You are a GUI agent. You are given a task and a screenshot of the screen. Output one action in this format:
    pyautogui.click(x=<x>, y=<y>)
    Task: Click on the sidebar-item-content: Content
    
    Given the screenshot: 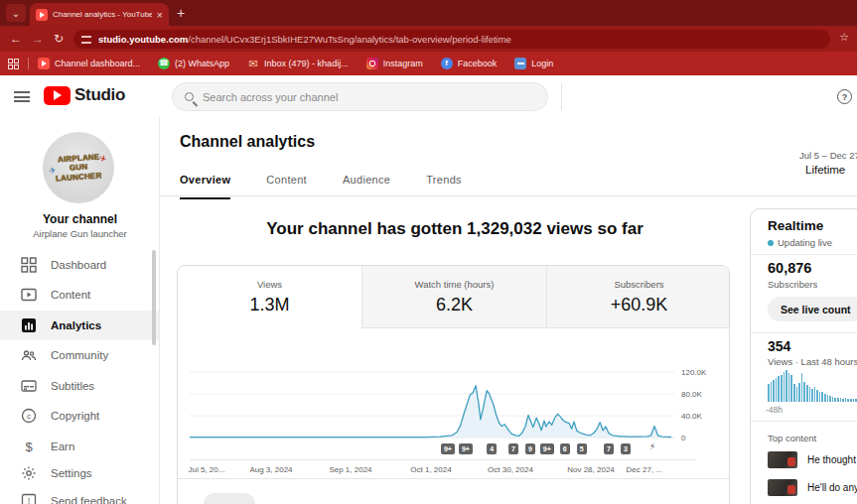 What is the action you would take?
    pyautogui.click(x=79, y=295)
    